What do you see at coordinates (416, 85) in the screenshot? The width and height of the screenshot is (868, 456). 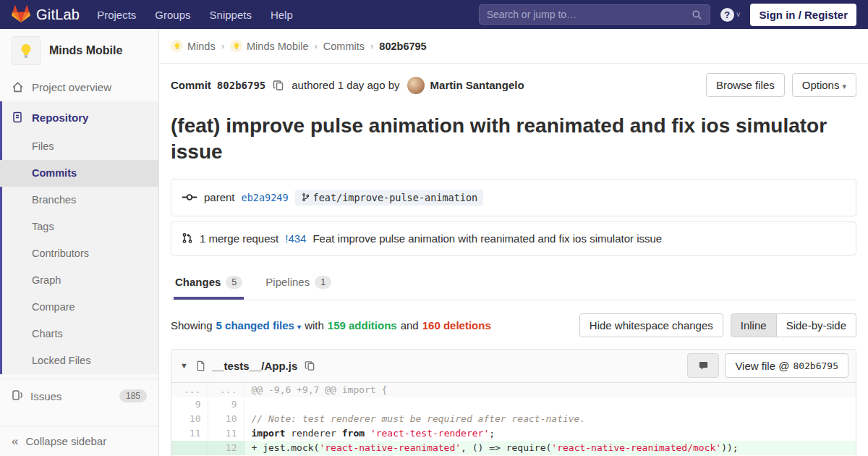 I see `author-avatar` at bounding box center [416, 85].